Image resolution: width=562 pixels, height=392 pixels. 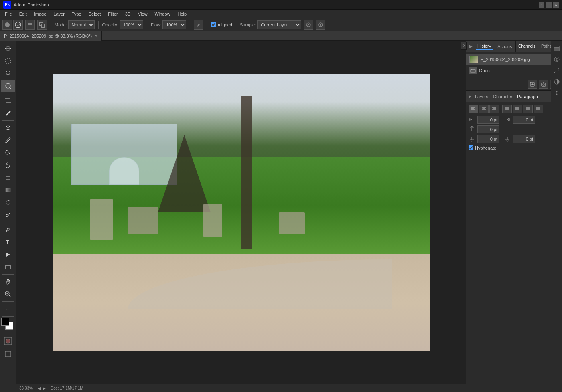 What do you see at coordinates (174, 25) in the screenshot?
I see `flow-select: 100%` at bounding box center [174, 25].